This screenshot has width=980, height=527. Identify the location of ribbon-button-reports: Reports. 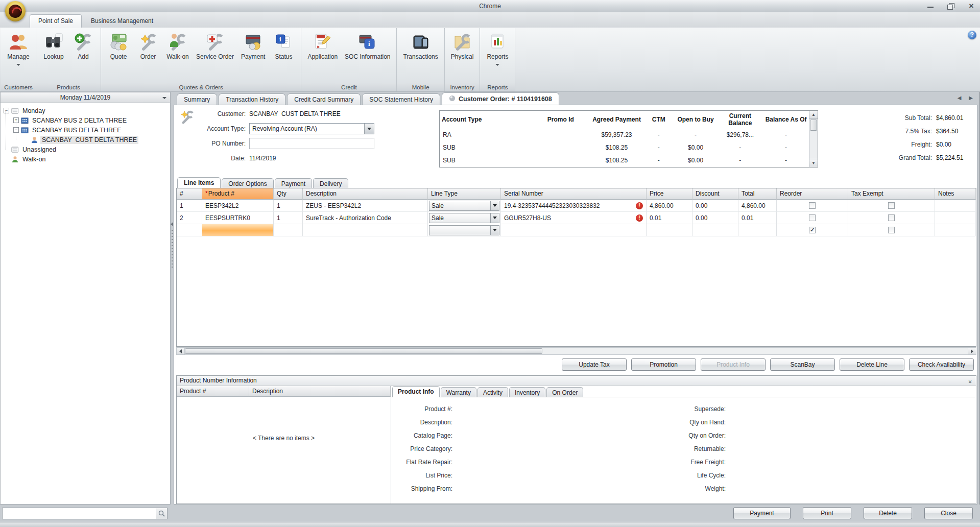
(497, 49).